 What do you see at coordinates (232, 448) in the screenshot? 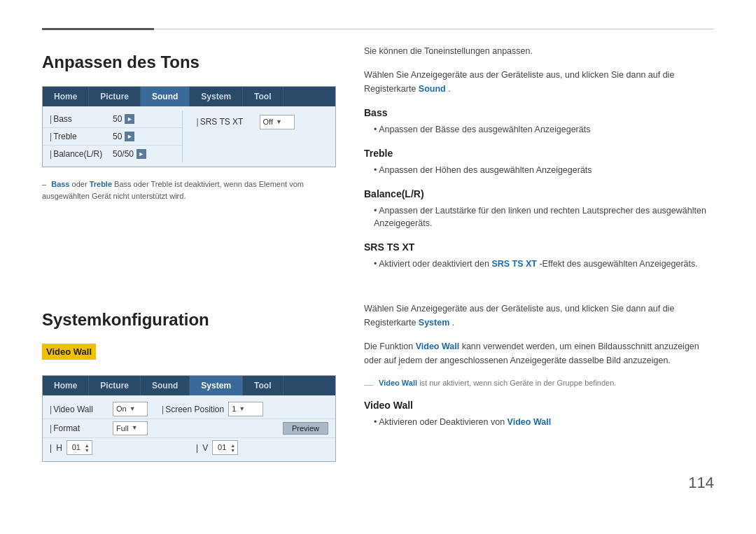
I see `v-arrows: ▲ ▼` at bounding box center [232, 448].